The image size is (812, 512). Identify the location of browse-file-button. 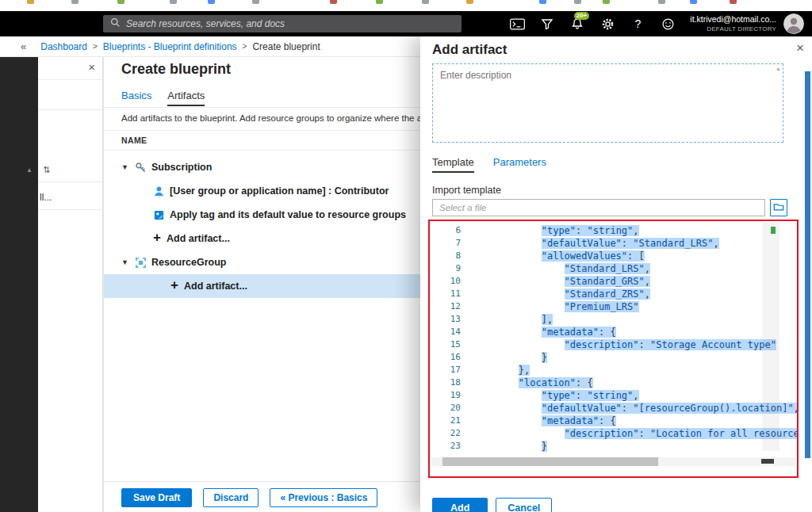
(779, 208).